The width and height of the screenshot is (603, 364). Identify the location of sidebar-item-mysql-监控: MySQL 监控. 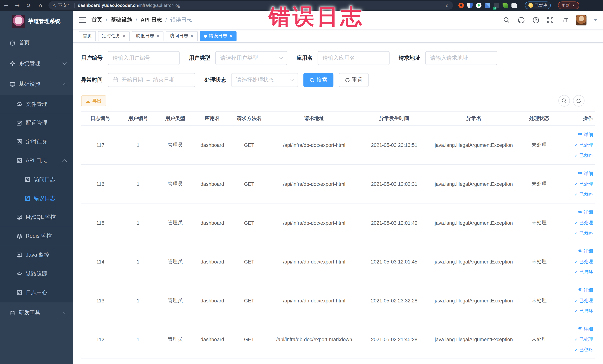
(36, 217).